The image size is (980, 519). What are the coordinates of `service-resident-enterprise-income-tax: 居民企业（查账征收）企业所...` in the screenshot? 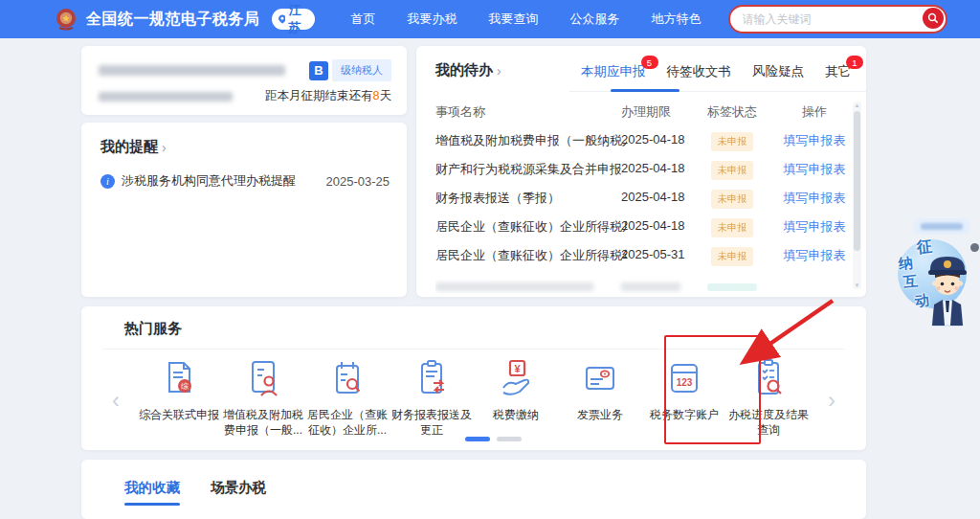 It's located at (347, 396).